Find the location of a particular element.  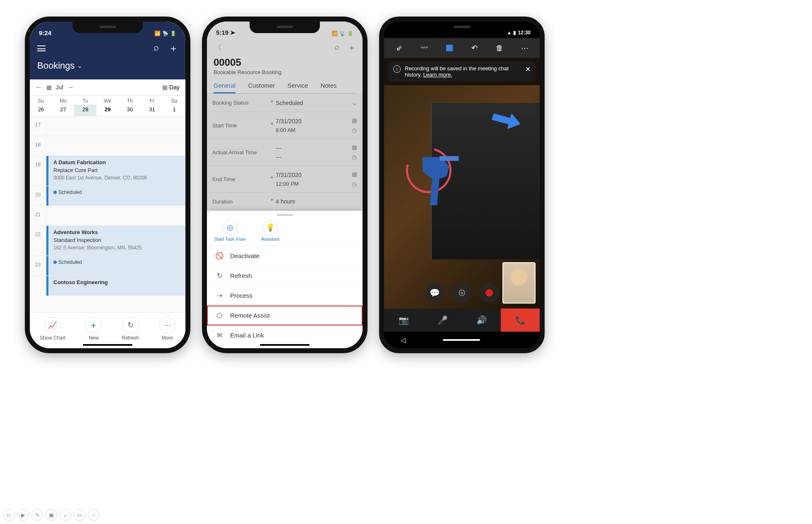

chat-button: 💬 is located at coordinates (435, 293).